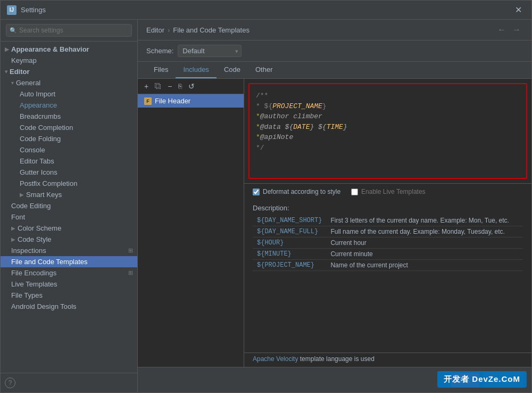 This screenshot has width=532, height=393. I want to click on template-icon: F, so click(148, 101).